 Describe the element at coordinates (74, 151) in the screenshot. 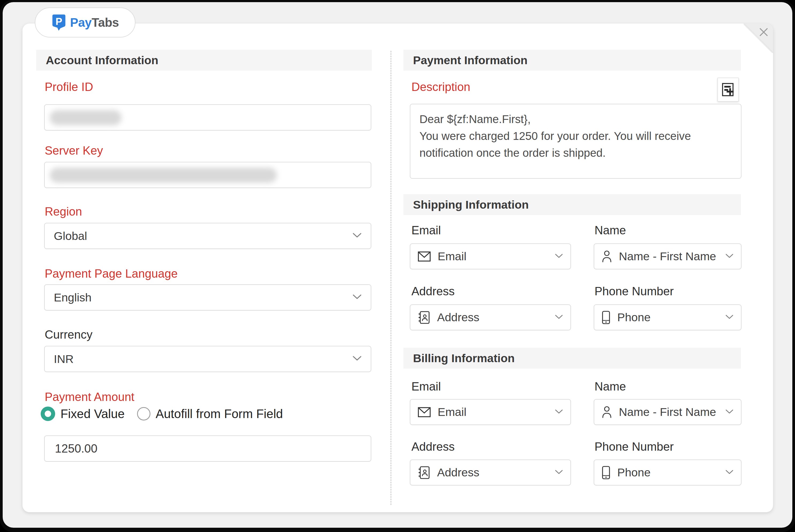

I see `server-key-label: Server Key` at that location.